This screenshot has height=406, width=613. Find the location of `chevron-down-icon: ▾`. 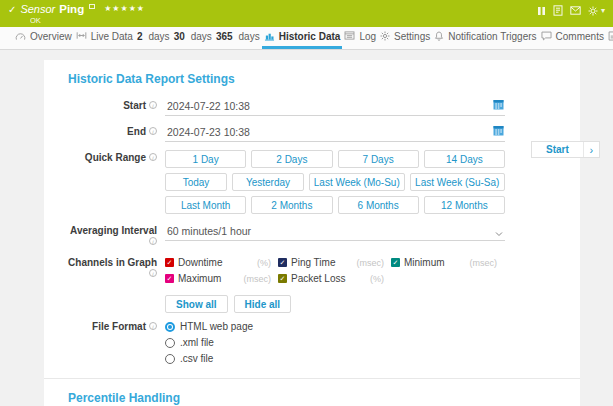

chevron-down-icon: ▾ is located at coordinates (603, 10).